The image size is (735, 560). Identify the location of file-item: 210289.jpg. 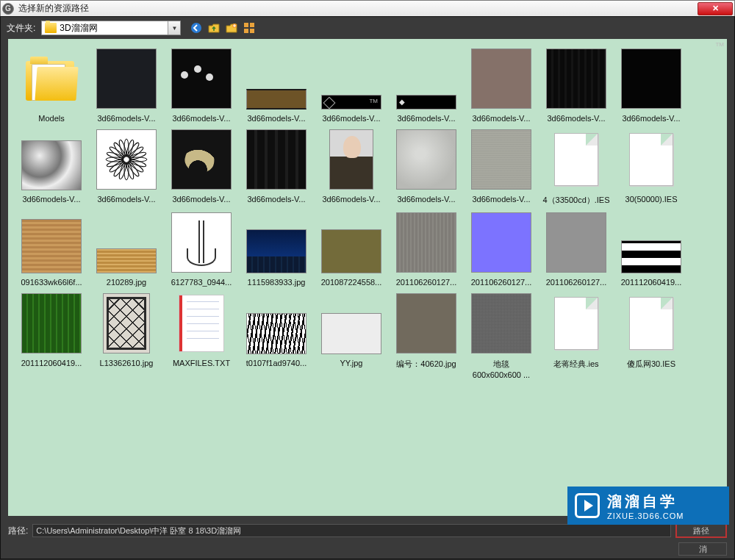
(126, 249).